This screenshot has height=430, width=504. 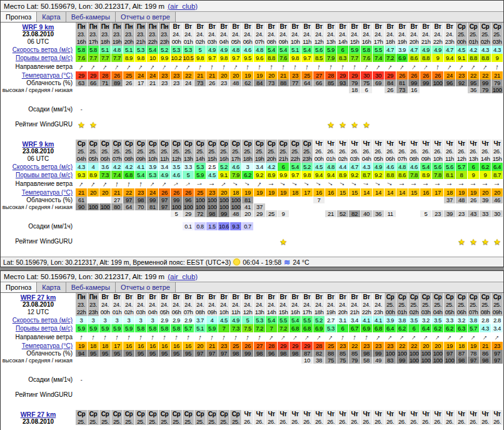 What do you see at coordinates (498, 175) in the screenshot?
I see `wind-gust-cell: 8.7` at bounding box center [498, 175].